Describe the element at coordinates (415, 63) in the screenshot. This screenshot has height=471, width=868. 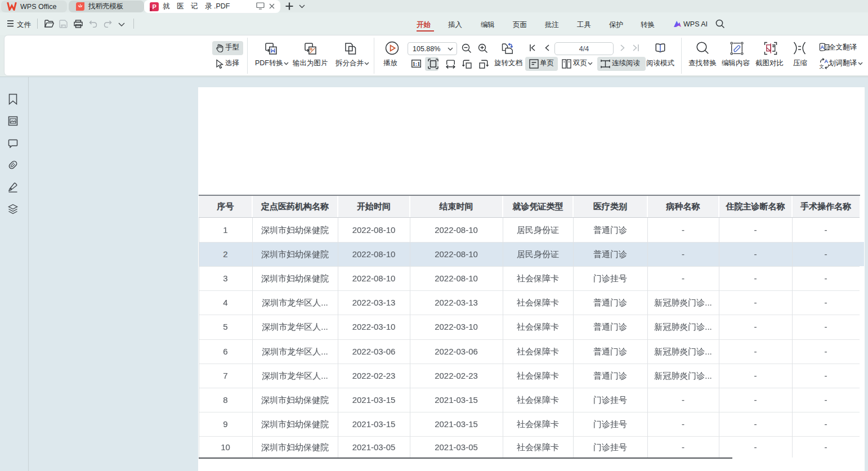
I see `svg-text: 1:1` at that location.